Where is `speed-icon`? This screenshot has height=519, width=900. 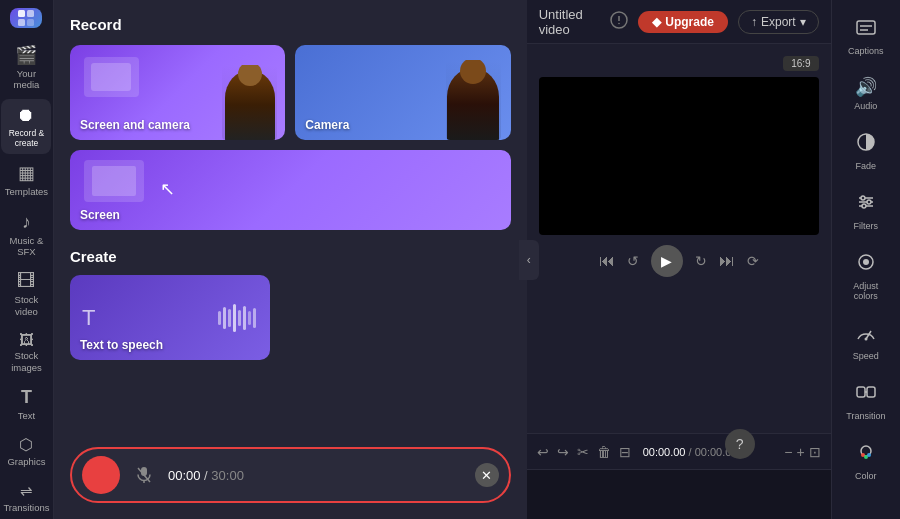 speed-icon is located at coordinates (866, 334).